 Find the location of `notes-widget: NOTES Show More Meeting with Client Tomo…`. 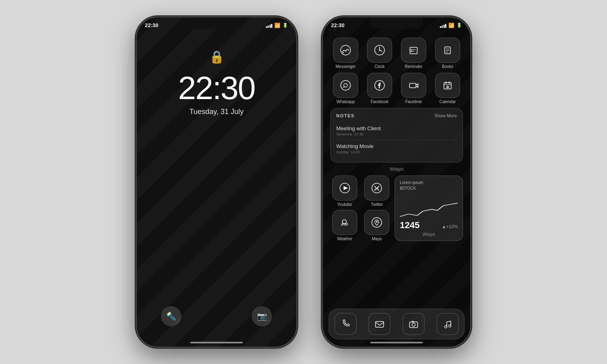

notes-widget: NOTES Show More Meeting with Client Tomo… is located at coordinates (397, 135).